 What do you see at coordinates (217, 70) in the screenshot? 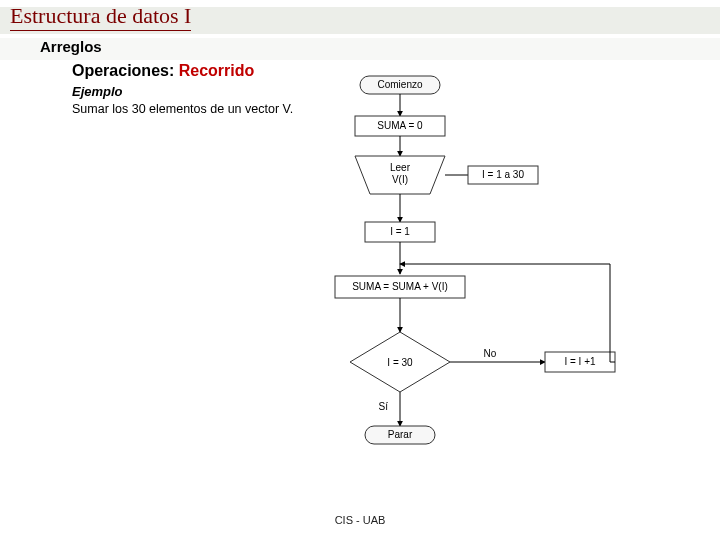
I see `ops-highlight: Recorrido` at bounding box center [217, 70].